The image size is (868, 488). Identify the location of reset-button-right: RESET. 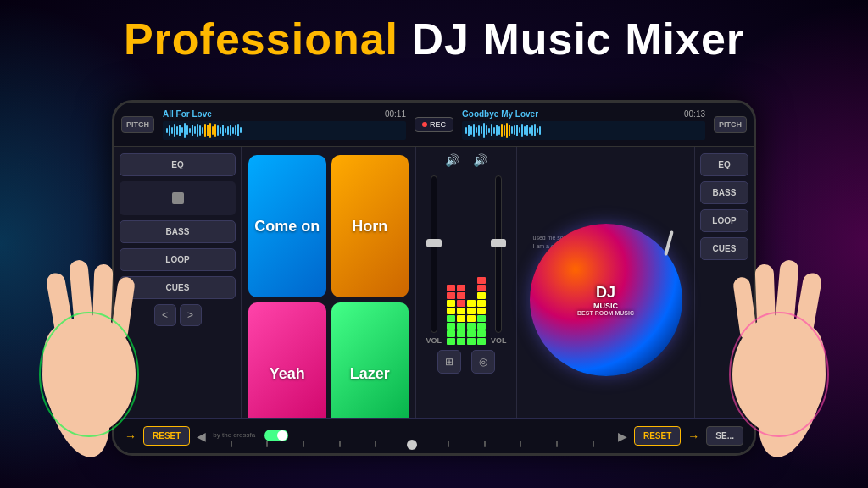
(658, 435).